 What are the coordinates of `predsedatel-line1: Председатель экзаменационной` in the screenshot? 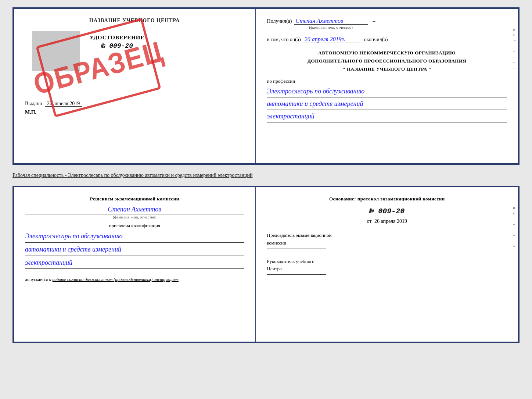 It's located at (387, 235).